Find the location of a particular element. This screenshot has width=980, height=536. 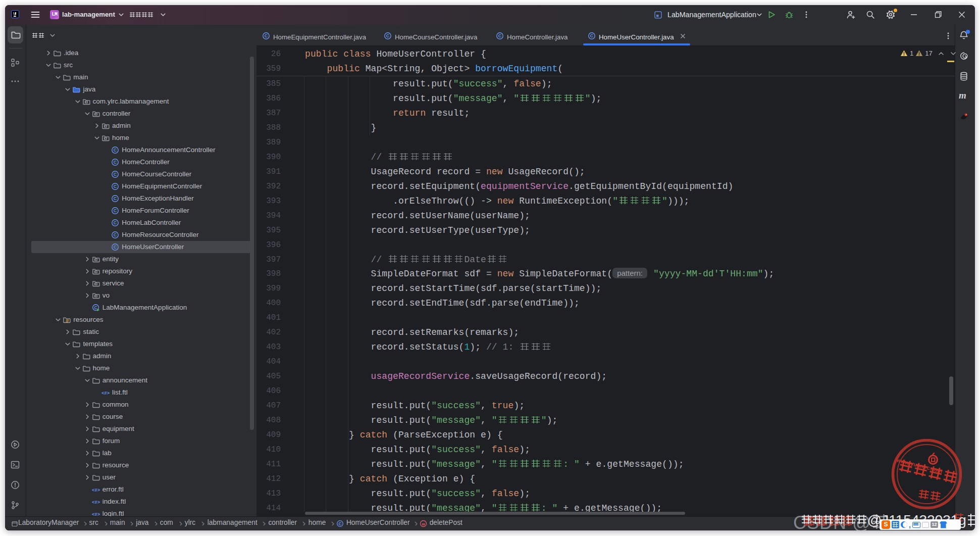

svg-text: m is located at coordinates (423, 524).